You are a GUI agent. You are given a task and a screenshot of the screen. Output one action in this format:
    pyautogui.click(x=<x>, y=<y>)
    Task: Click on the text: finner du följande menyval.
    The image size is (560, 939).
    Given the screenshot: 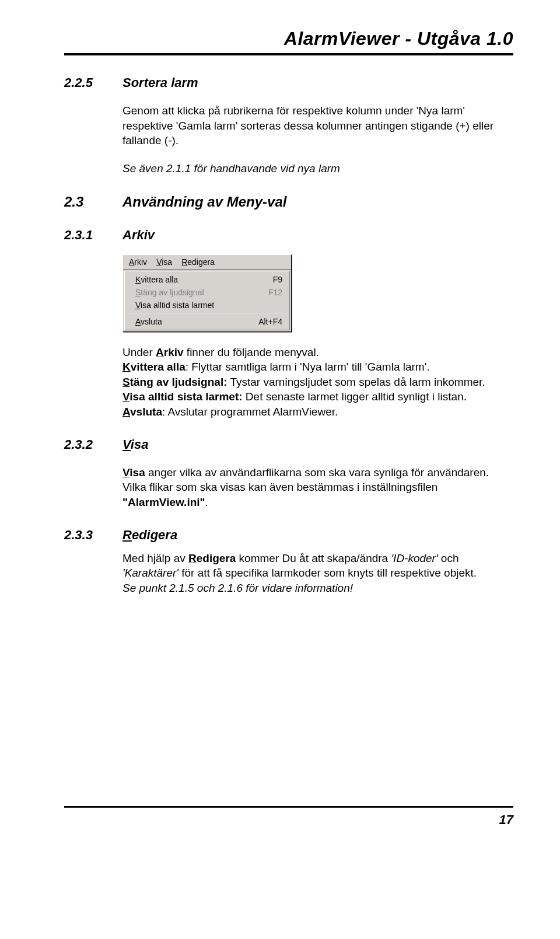 What is the action you would take?
    pyautogui.click(x=251, y=352)
    